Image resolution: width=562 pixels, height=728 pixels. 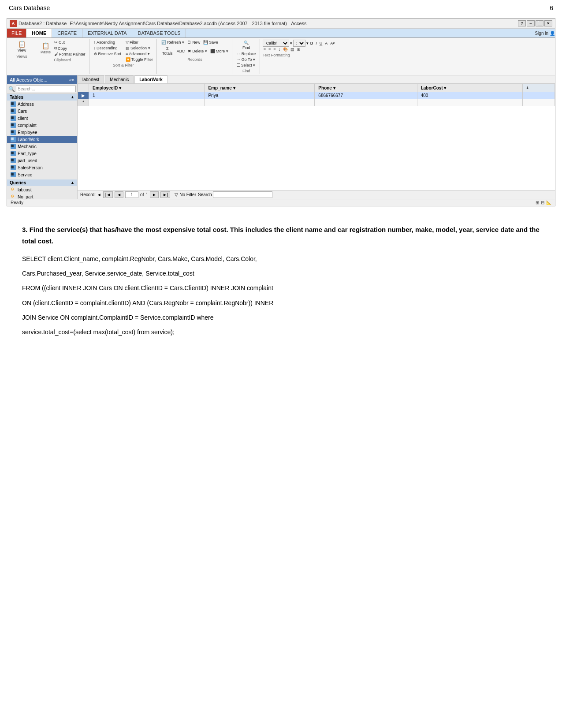 I want to click on cell-new-empty, so click(x=539, y=103).